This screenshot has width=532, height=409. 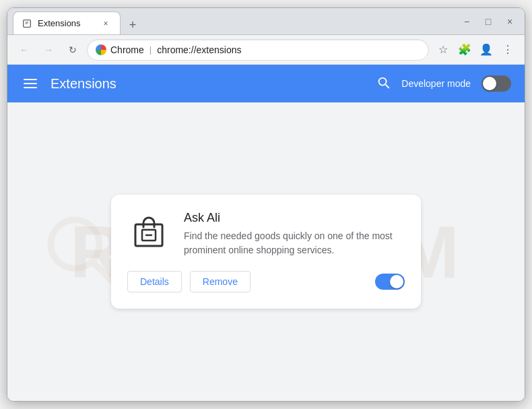 What do you see at coordinates (443, 84) in the screenshot?
I see `header-right: Developer mode` at bounding box center [443, 84].